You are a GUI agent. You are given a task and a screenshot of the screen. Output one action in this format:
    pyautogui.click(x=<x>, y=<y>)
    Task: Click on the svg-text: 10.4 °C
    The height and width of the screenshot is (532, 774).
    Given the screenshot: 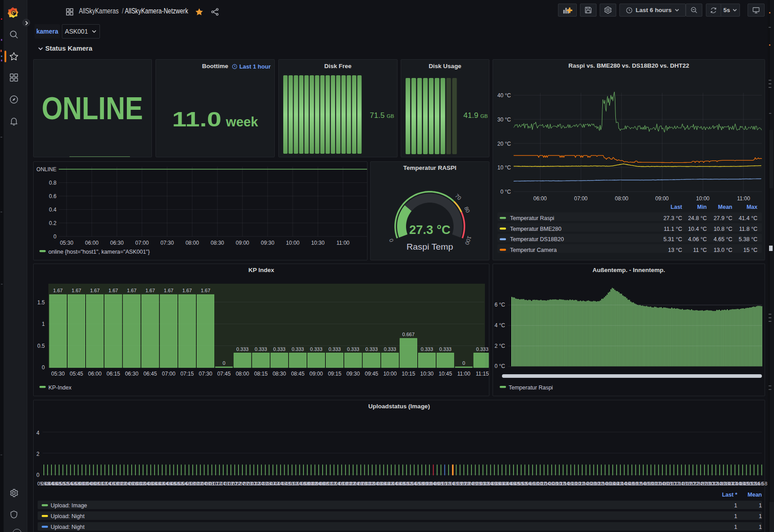 What is the action you would take?
    pyautogui.click(x=697, y=229)
    